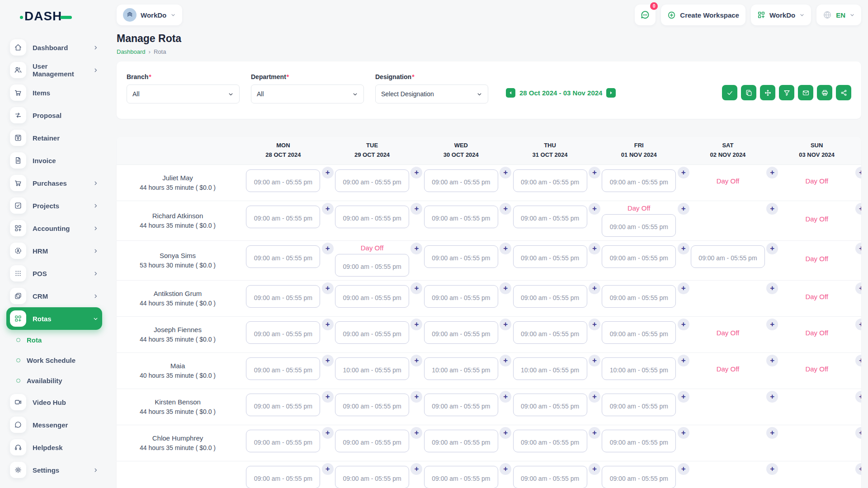  I want to click on messages-button: 0, so click(645, 15).